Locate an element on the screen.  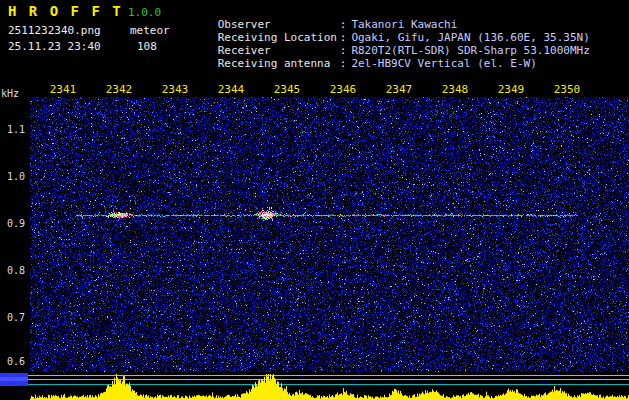
freq-tick-0-7: 0.7 is located at coordinates (12, 318).